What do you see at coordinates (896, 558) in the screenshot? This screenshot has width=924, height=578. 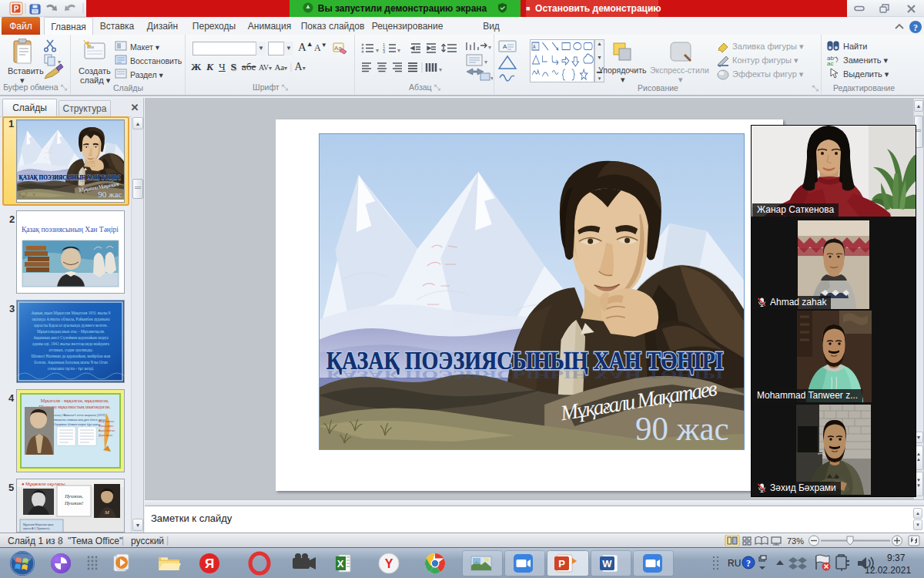 I see `svg-text: 9:37` at bounding box center [896, 558].